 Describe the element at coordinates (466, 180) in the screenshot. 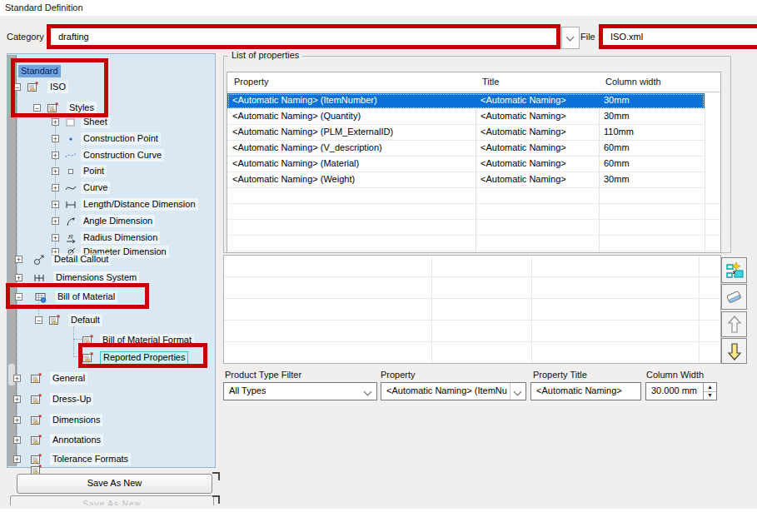

I see `table-row: <Automatic Naming> (Weight)<Automatic Na…` at that location.